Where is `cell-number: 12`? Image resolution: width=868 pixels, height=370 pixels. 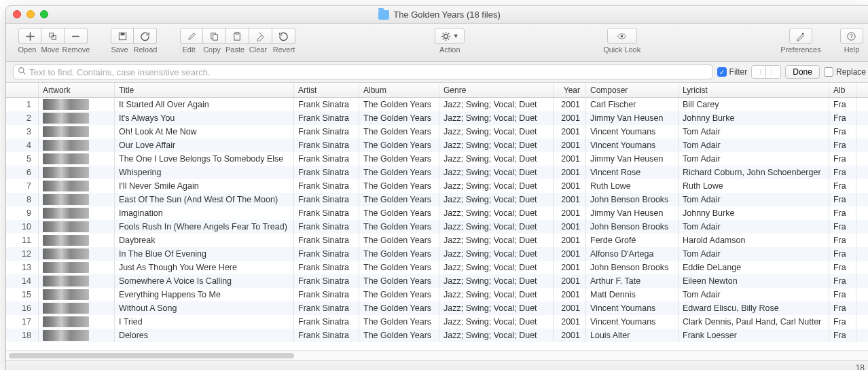
cell-number: 12 is located at coordinates (22, 254).